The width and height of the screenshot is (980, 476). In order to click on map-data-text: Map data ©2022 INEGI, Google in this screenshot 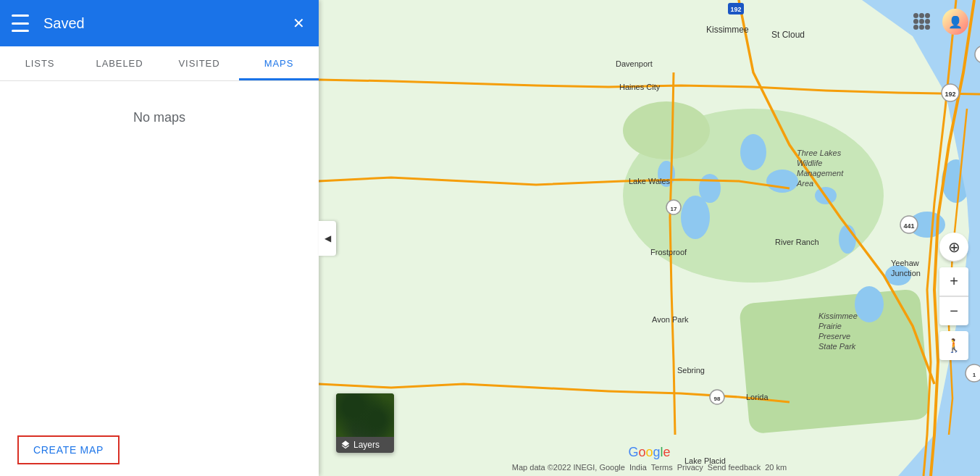, I will do `click(569, 467)`.